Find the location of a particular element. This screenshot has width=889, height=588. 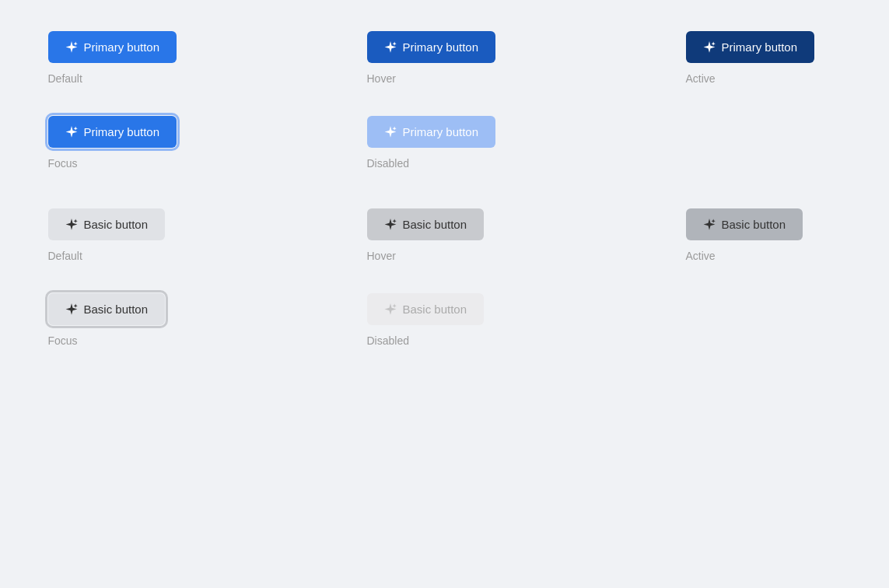

primary-default-state: Default is located at coordinates (65, 79).